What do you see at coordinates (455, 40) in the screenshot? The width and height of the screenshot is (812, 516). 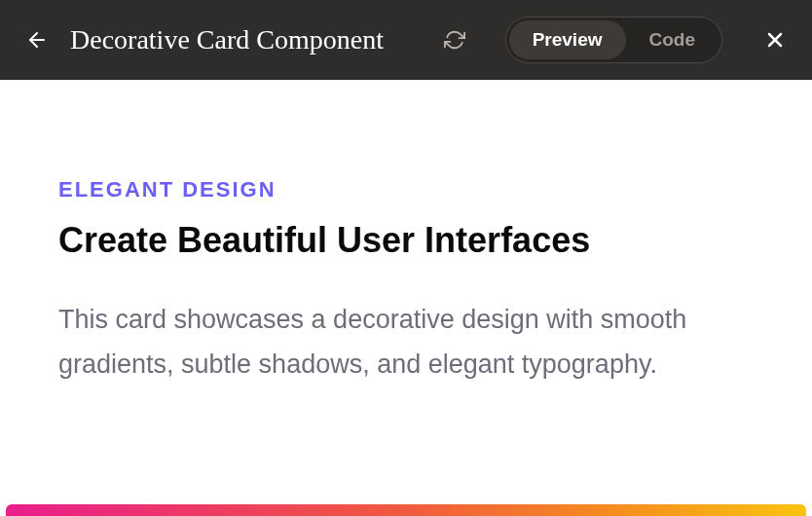 I see `refresh-button` at bounding box center [455, 40].